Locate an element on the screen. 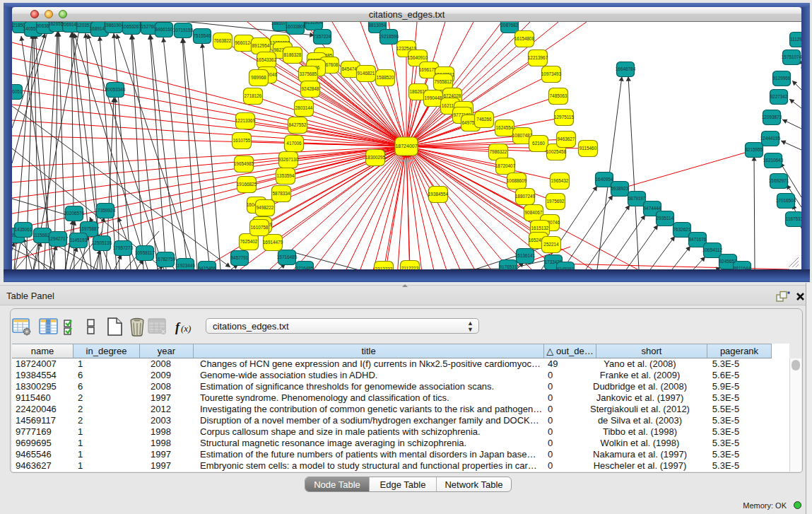  svg-text: 9227342 is located at coordinates (779, 96).